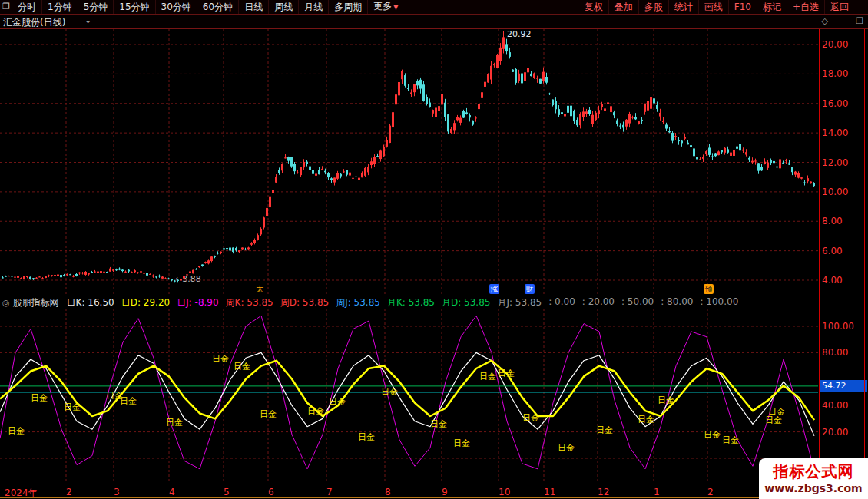 This screenshot has width=868, height=499. What do you see at coordinates (88, 20) in the screenshot?
I see `chevron-down-icon: ⌄` at bounding box center [88, 20].